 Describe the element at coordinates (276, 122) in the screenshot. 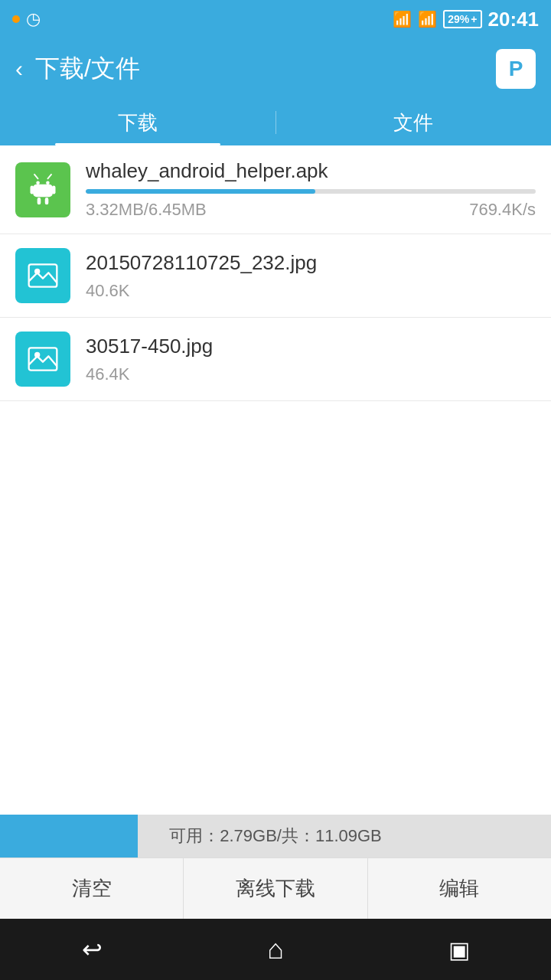

I see `tab-bar: 下载 文件` at that location.